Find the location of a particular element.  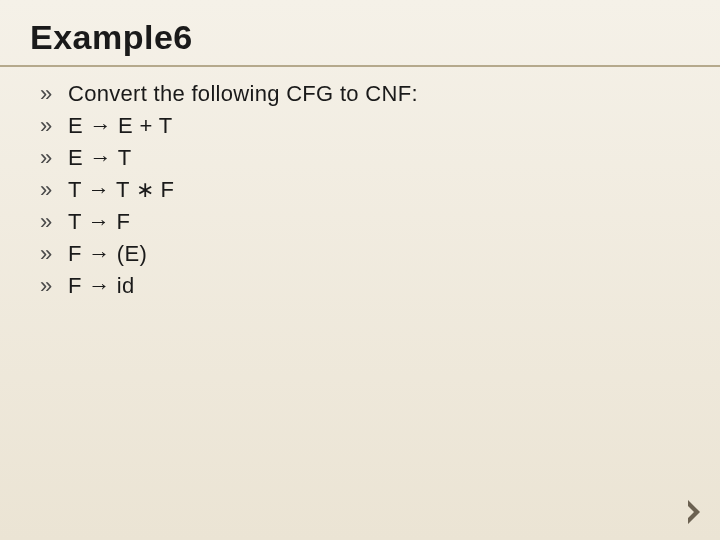

list-item: » T → F is located at coordinates (360, 222).